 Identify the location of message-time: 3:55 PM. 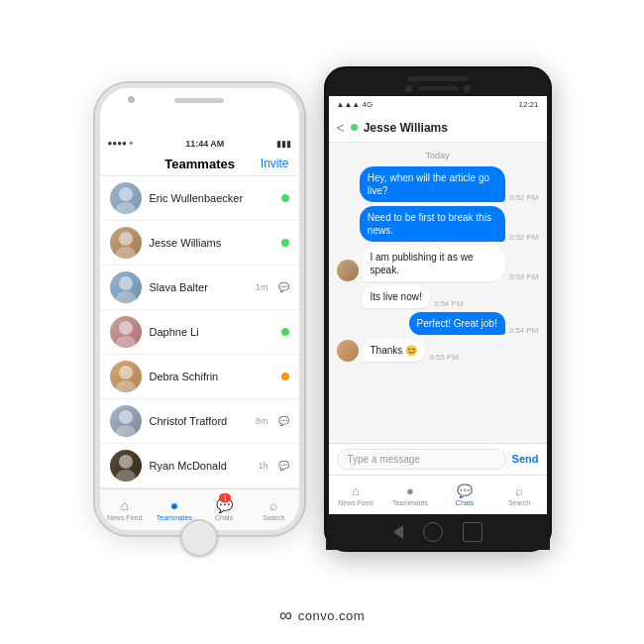
(444, 357).